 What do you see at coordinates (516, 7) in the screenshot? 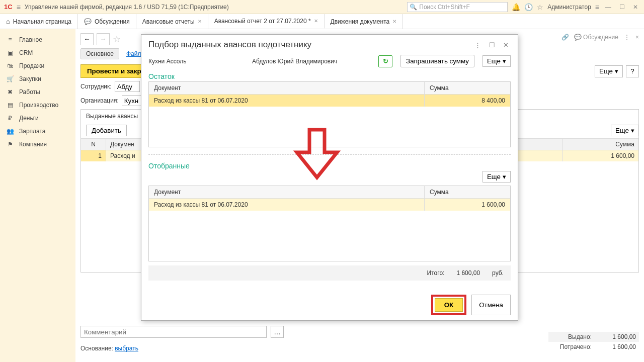
I see `bell-icon: 🔔` at bounding box center [516, 7].